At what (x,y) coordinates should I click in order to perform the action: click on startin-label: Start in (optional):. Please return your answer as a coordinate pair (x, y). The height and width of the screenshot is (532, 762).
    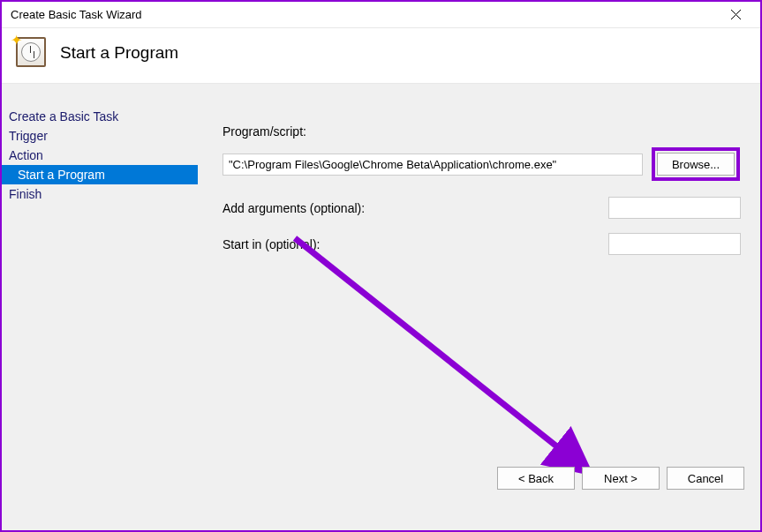
    Looking at the image, I should click on (346, 244).